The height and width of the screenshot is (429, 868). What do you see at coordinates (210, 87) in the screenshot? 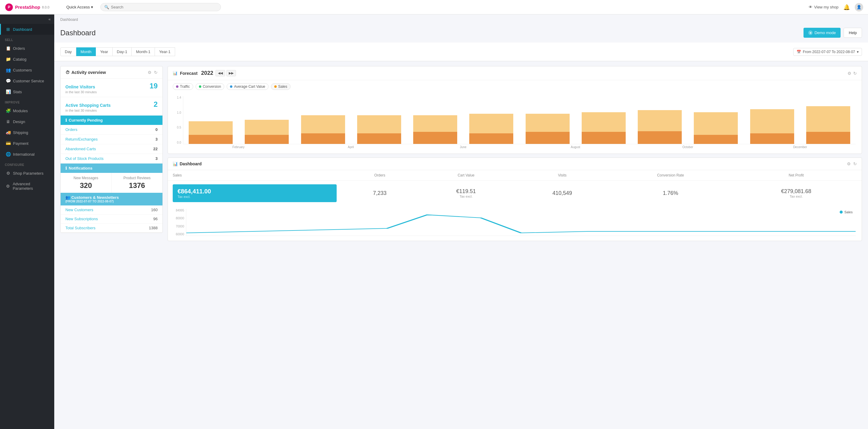
I see `legend-conversion: Conversion` at bounding box center [210, 87].